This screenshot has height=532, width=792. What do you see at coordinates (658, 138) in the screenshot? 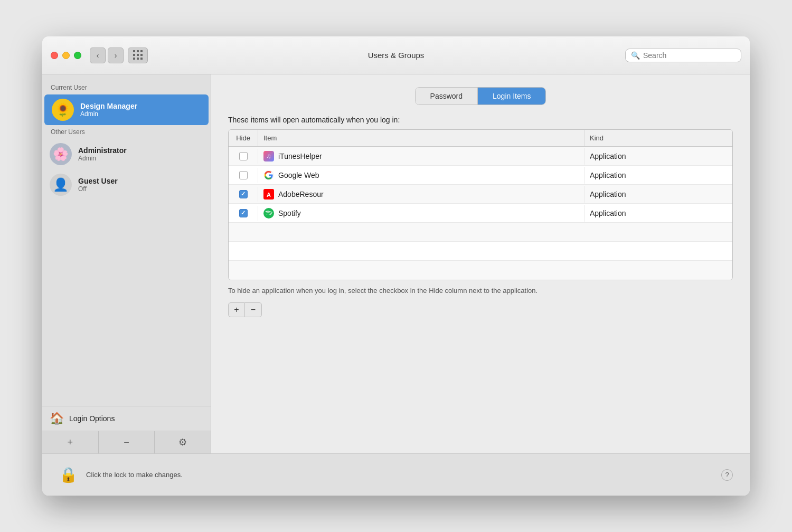
I see `col-kind-header: Kind` at bounding box center [658, 138].